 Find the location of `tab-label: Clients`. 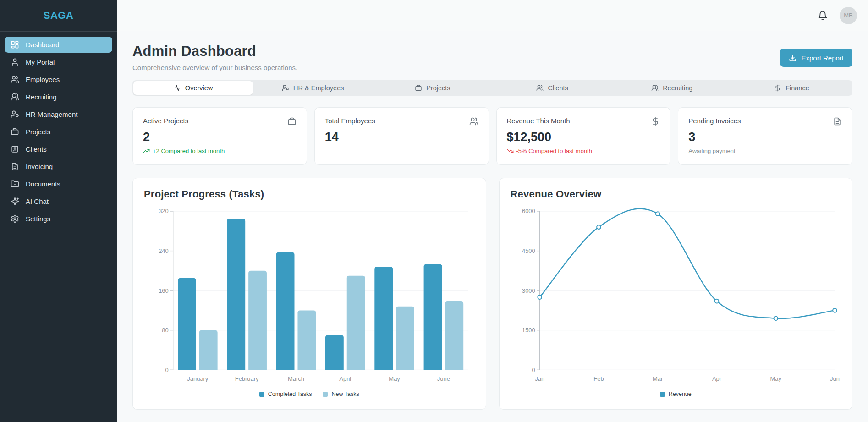

tab-label: Clients is located at coordinates (558, 88).